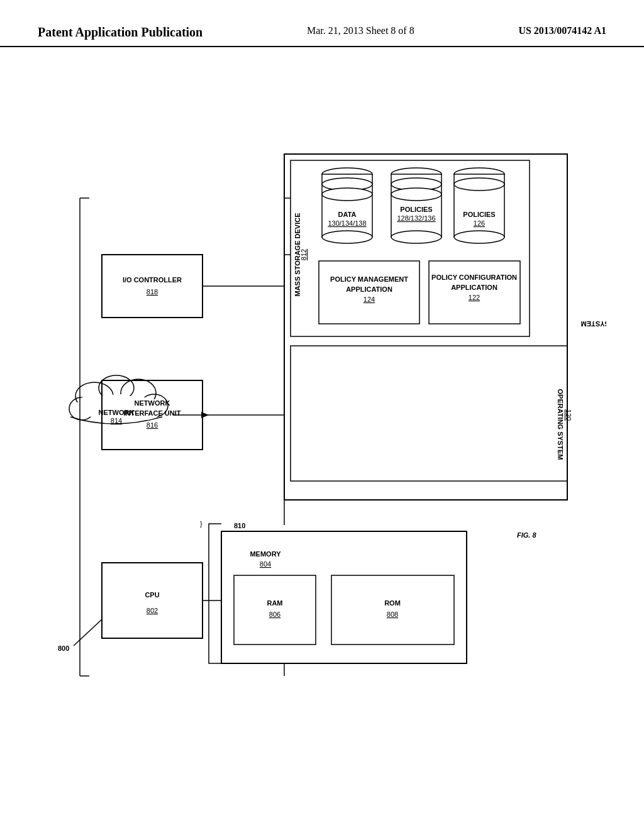  I want to click on policy-config-label-1: POLICY CONFIGURATION, so click(474, 277).